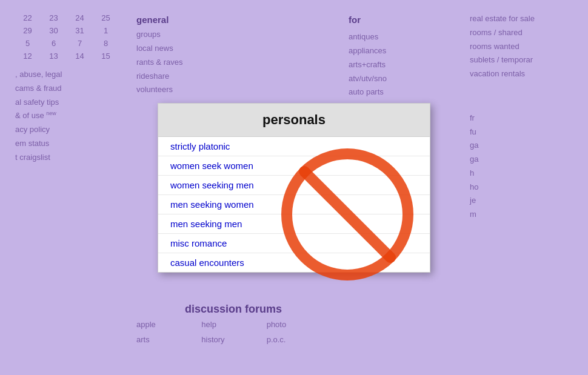  What do you see at coordinates (294, 244) in the screenshot?
I see `link-misc-romance: misc romance` at bounding box center [294, 244].